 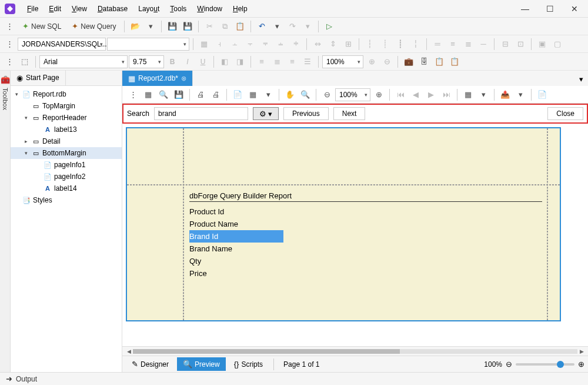 What do you see at coordinates (113, 9) in the screenshot?
I see `menu-database: Database` at bounding box center [113, 9].